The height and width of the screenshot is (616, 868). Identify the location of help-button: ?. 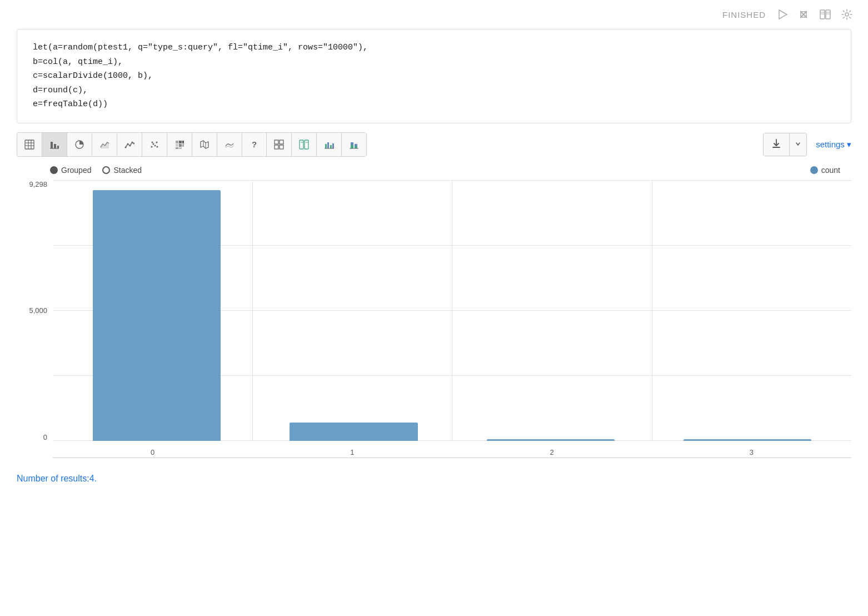
(255, 145).